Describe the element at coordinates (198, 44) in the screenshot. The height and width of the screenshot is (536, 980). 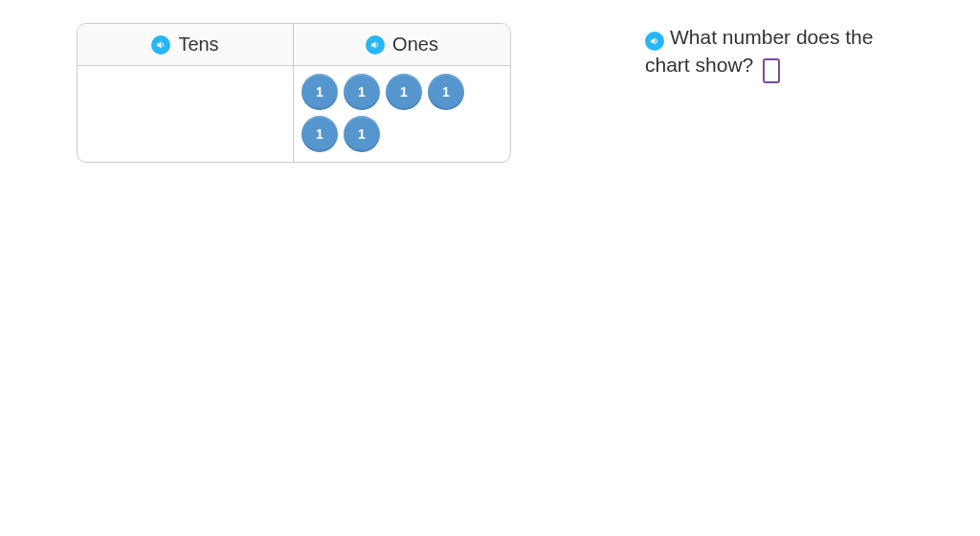
I see `tens-label: Tens` at that location.